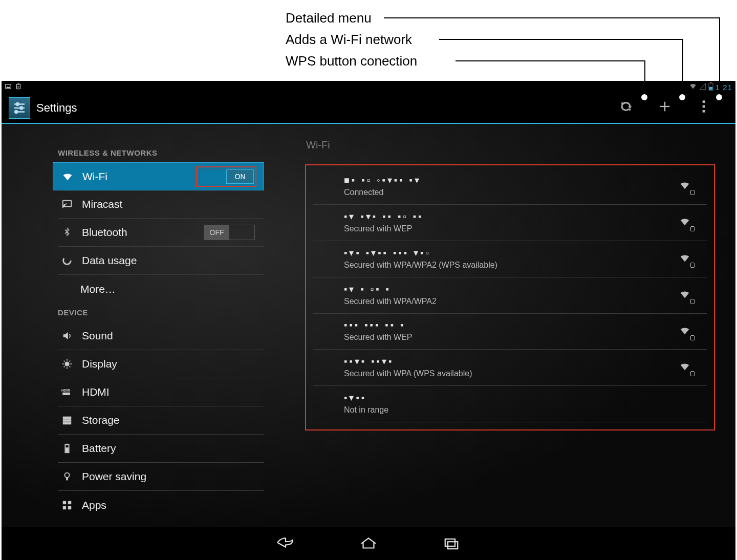 This screenshot has height=560, width=737. What do you see at coordinates (329, 18) in the screenshot?
I see `annotation-label-detailed-menu: Detailed menu` at bounding box center [329, 18].